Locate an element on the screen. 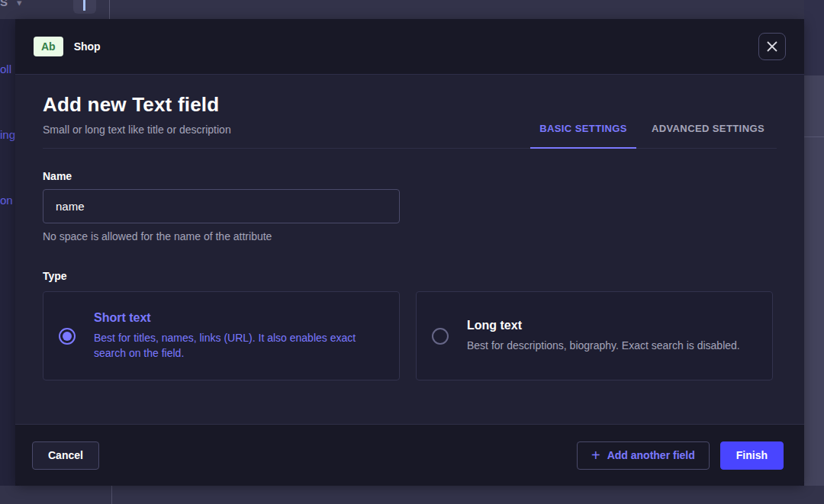 This screenshot has height=504, width=824. option-description: Best for descriptions, biography. Exact … is located at coordinates (604, 345).